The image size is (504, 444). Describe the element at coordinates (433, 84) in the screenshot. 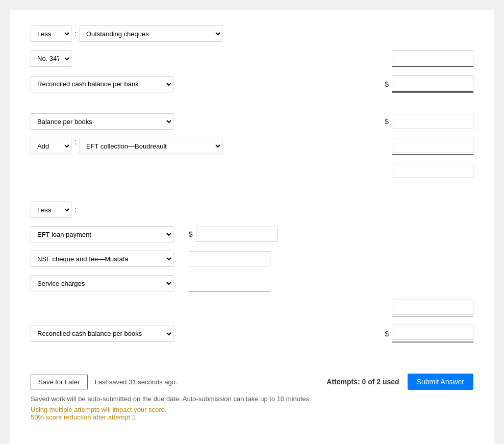

I see `reconciled-bank-input-wrapper` at that location.